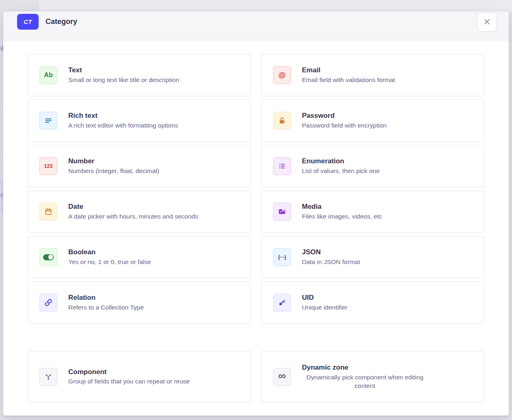  Describe the element at coordinates (139, 121) in the screenshot. I see `field-card-richtext: Rich text A rich text editor with format…` at that location.